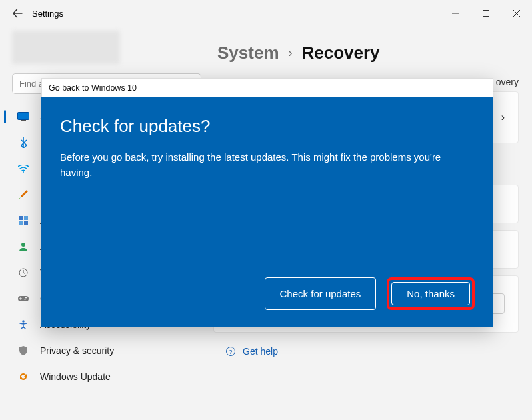  Describe the element at coordinates (267, 127) in the screenshot. I see `dialog-heading: Check for updates?` at that location.